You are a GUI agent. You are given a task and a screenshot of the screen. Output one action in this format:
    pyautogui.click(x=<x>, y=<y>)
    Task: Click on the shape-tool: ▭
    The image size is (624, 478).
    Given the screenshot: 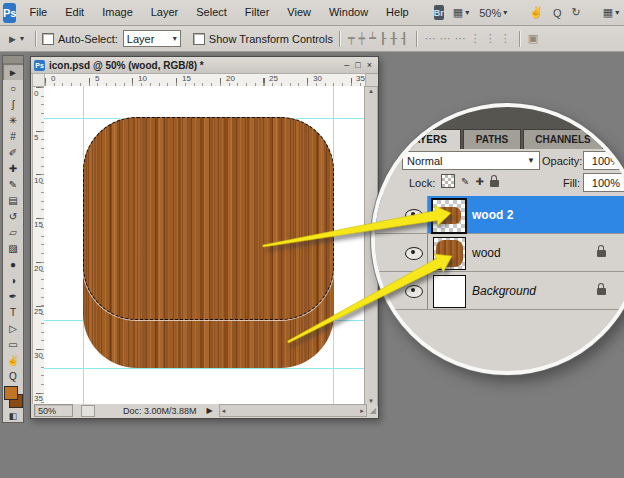 What is the action you would take?
    pyautogui.click(x=13, y=344)
    